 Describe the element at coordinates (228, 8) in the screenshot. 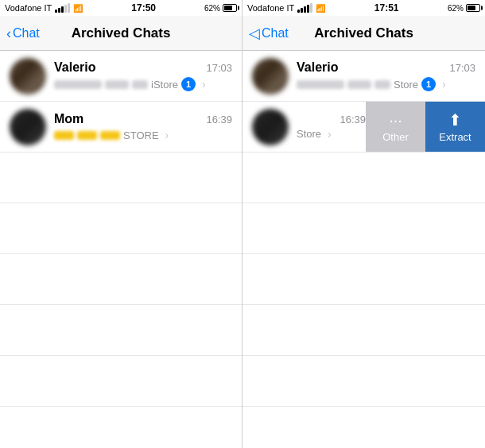

I see `left-battery-fill` at that location.